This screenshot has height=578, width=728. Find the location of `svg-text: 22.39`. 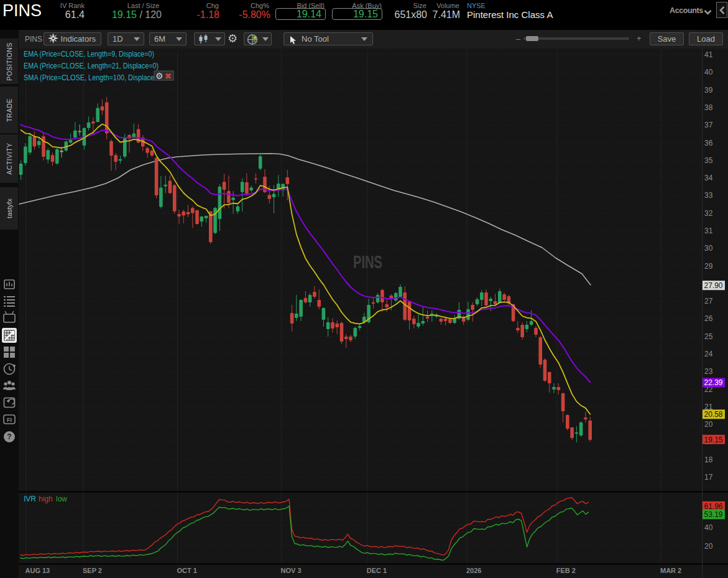

svg-text: 22.39 is located at coordinates (714, 383).